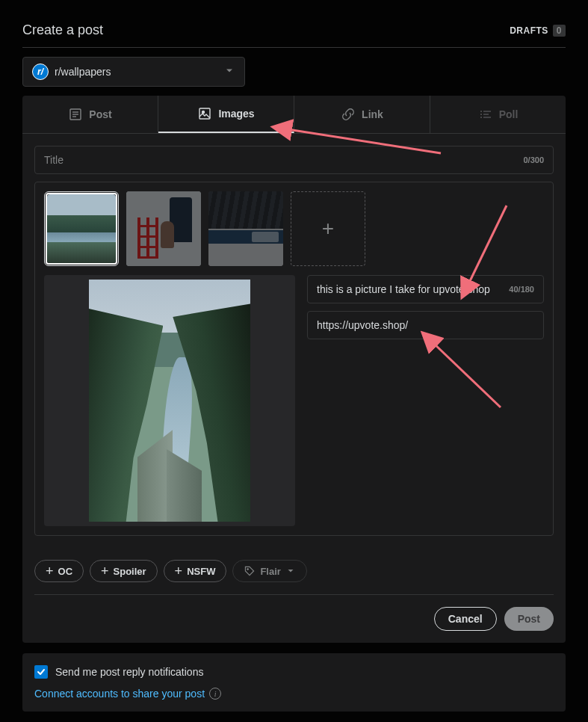  I want to click on nsfw-tag-button: +NSFW, so click(196, 571).